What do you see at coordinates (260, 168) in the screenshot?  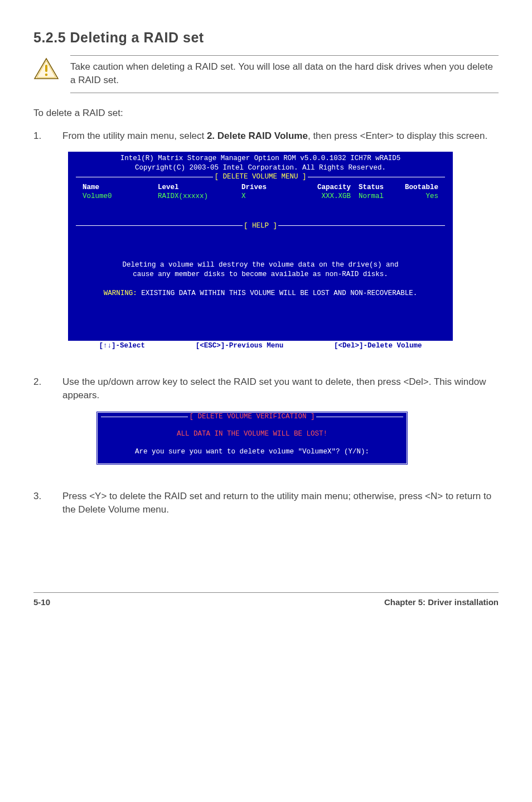 I see `bios-header-2: Copyright(C) 2003-05 Intel Corporation. …` at bounding box center [260, 168].